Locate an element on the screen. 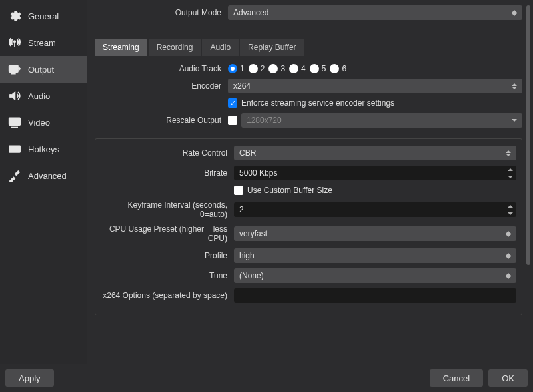 This screenshot has height=392, width=533. content-scrollbar is located at coordinates (528, 148).